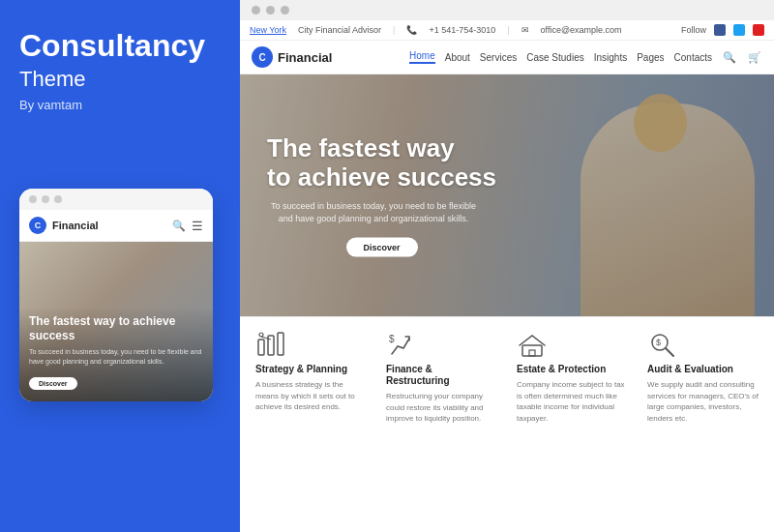 This screenshot has height=532, width=774. What do you see at coordinates (58, 199) in the screenshot?
I see `dot3` at bounding box center [58, 199].